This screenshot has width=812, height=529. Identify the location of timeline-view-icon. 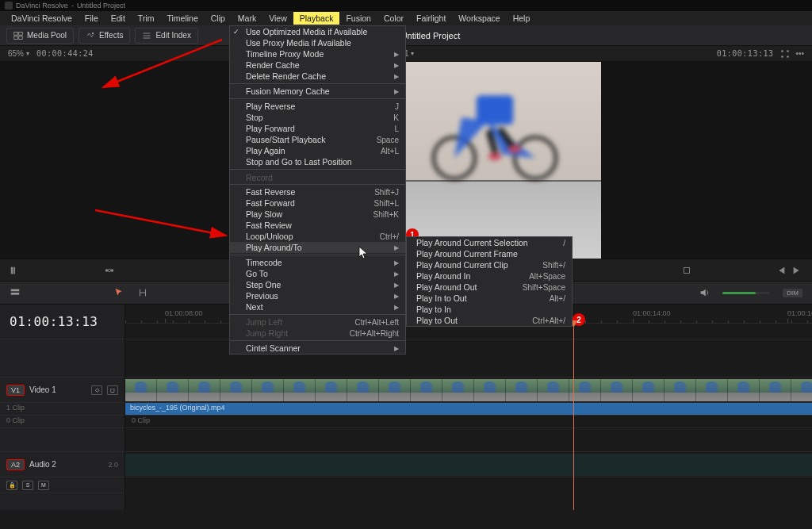
(15, 293).